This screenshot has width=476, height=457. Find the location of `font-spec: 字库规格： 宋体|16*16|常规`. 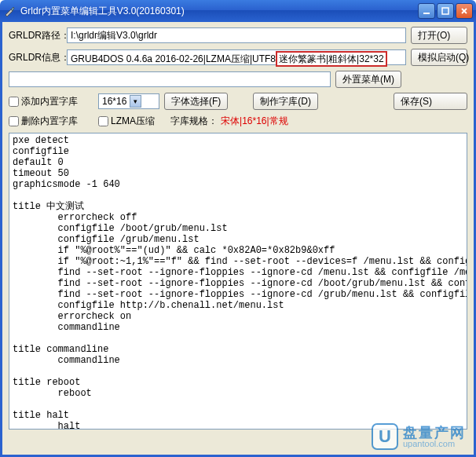

font-spec: 字库规格： 宋体|16*16|常规 is located at coordinates (229, 121).